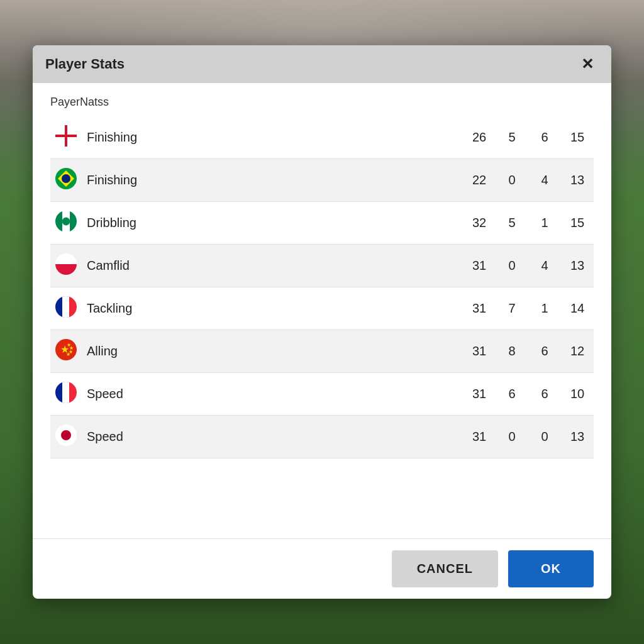 The width and height of the screenshot is (644, 644). I want to click on dialog-title: Player Stats, so click(85, 64).